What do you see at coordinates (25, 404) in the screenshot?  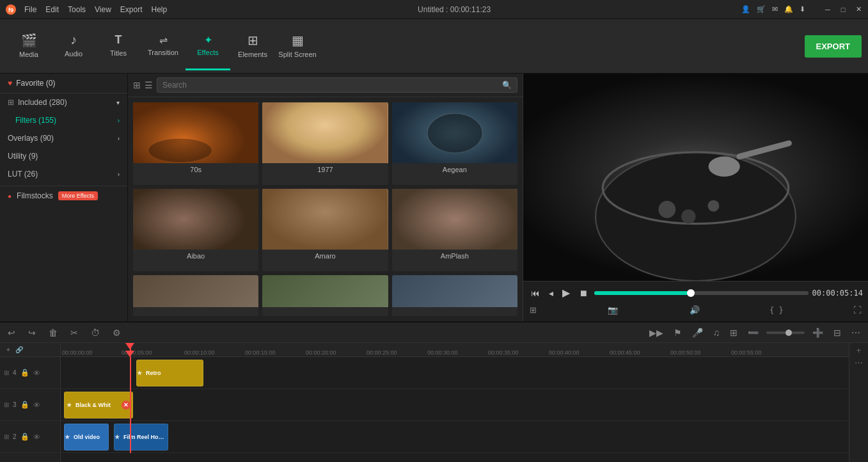 I see `track-3-lock: 🔒` at bounding box center [25, 404].